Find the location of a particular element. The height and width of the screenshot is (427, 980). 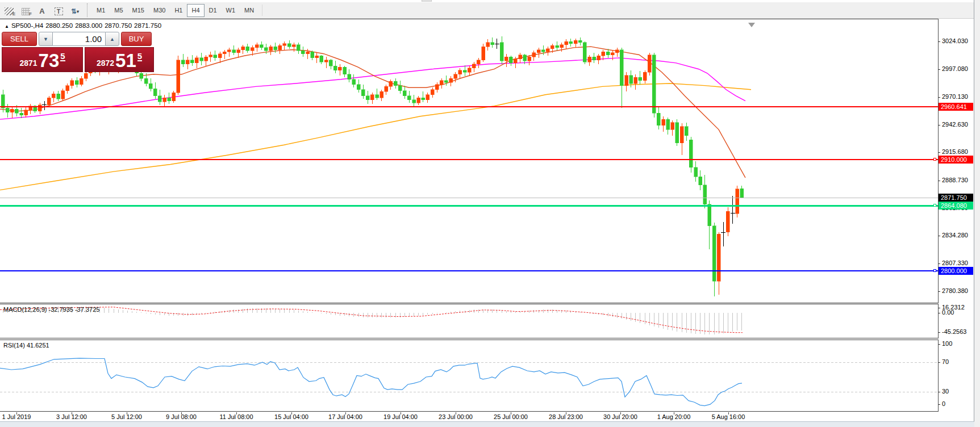

time-tick-label: 1 Aug 20:00 is located at coordinates (674, 417).